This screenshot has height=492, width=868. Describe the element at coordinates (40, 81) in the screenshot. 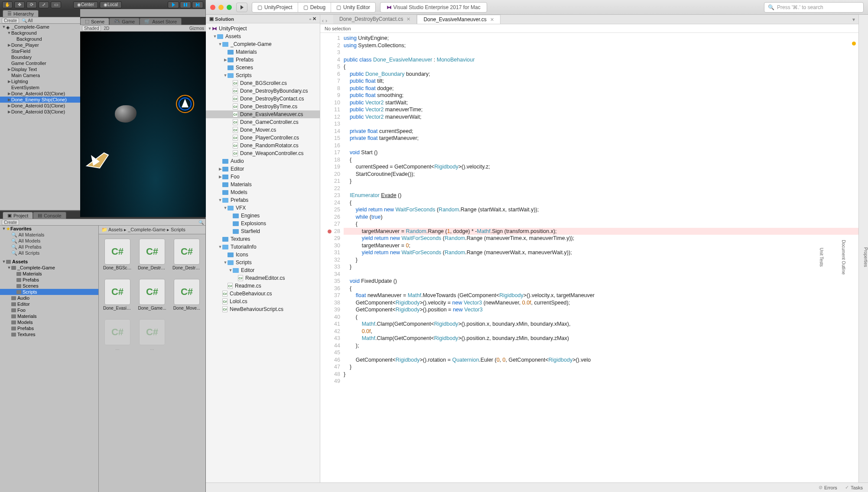

I see `hierarchy-item: ▶Lighting` at that location.